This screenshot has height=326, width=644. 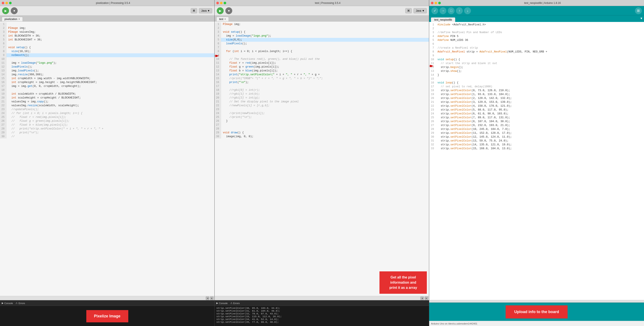 What do you see at coordinates (536, 19) in the screenshot?
I see `tabbar-arduino: test_neopixellib ▼` at bounding box center [536, 19].